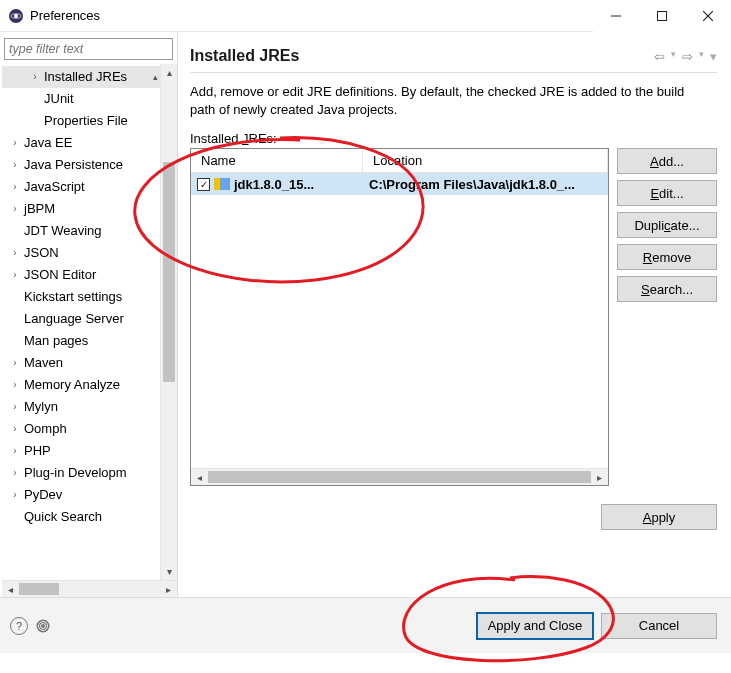 The height and width of the screenshot is (673, 731). Describe the element at coordinates (486, 184) in the screenshot. I see `jre-location: C:\Program Files\Java\jdk1.8.0_...` at that location.